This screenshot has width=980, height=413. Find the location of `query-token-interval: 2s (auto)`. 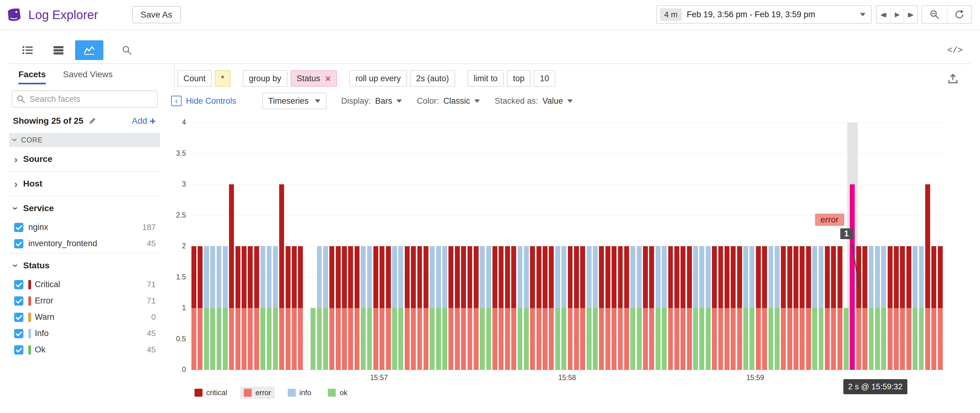

query-token-interval: 2s (auto) is located at coordinates (433, 78).